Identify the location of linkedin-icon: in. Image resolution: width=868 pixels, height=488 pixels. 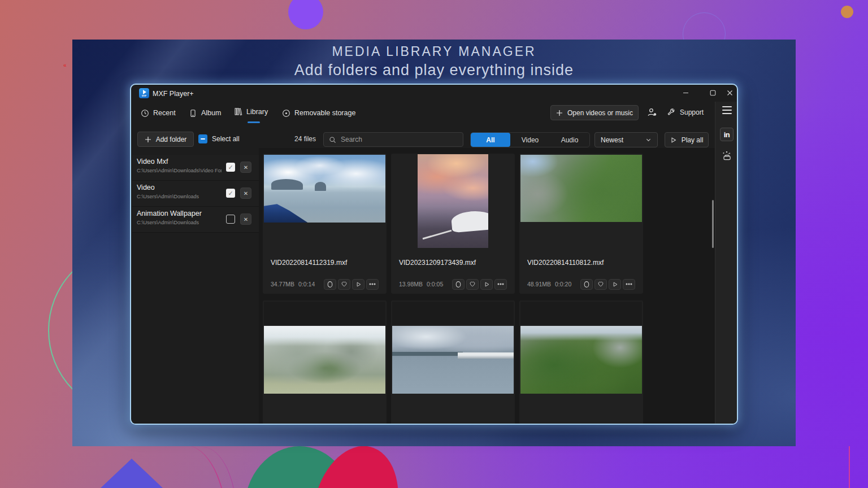
(727, 134).